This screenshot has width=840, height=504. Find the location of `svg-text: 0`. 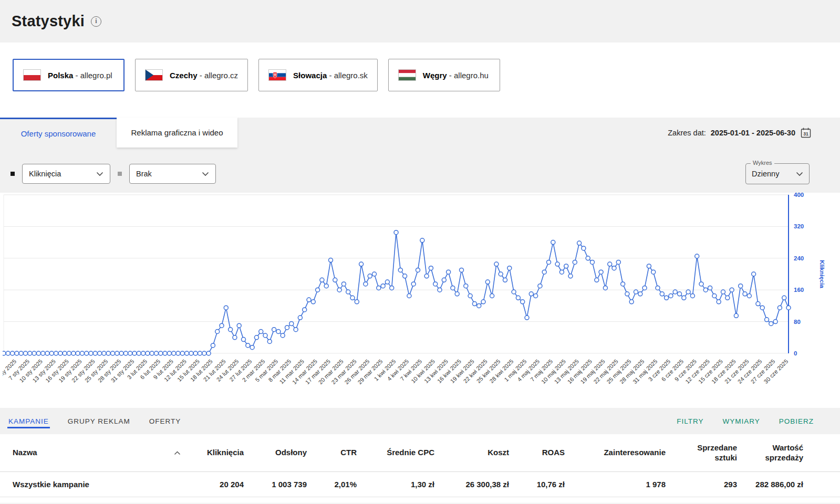

svg-text: 0 is located at coordinates (795, 353).